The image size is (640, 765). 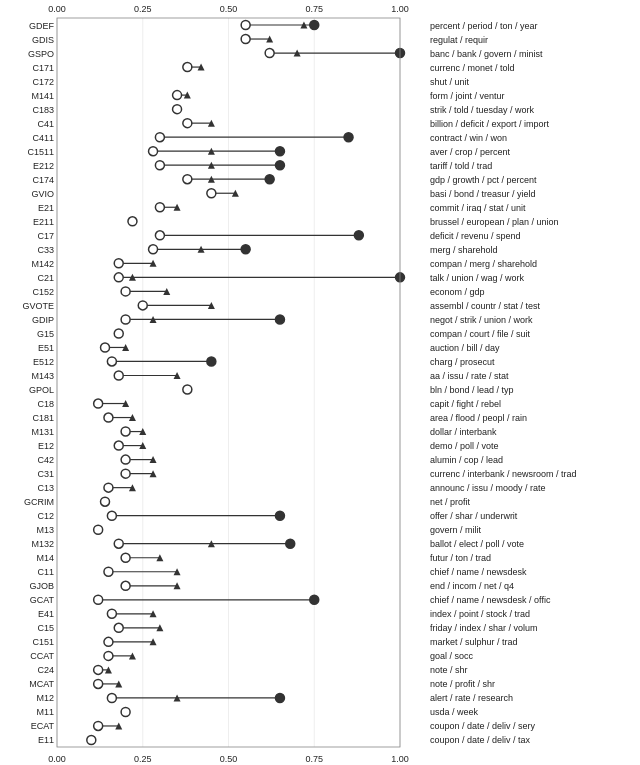 What do you see at coordinates (46, 460) in the screenshot?
I see `row-label-left: C42` at bounding box center [46, 460].